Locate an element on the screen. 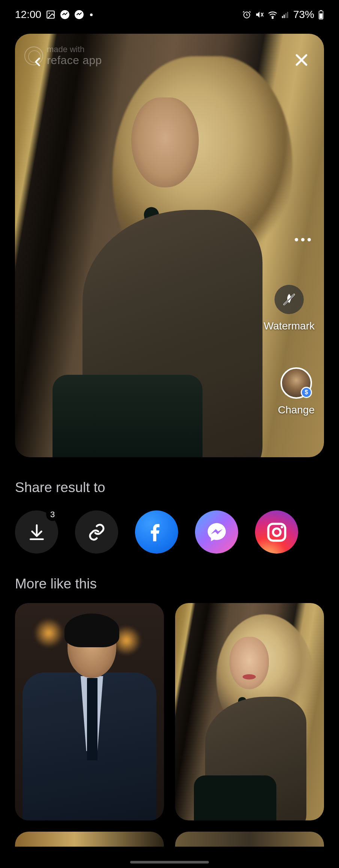  gallery-icon is located at coordinates (51, 15).